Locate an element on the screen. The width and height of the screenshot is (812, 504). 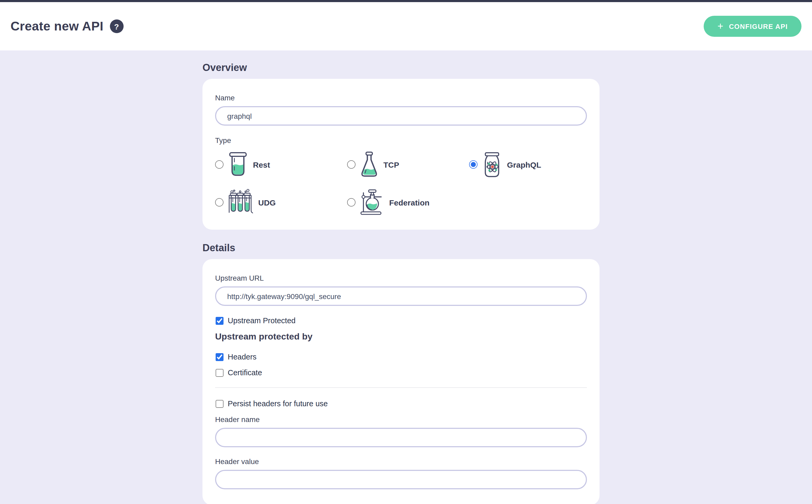
persist-headers-label: Persist headers for future use is located at coordinates (278, 403).